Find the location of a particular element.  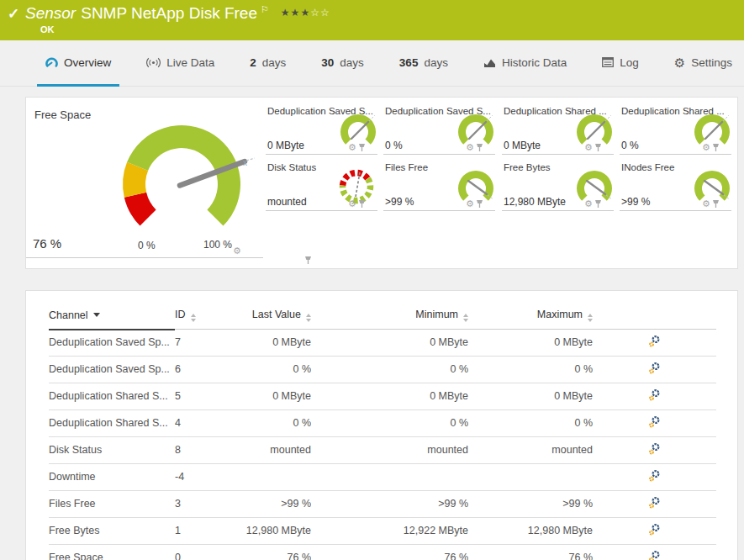

channel-row: Deduplication Shared S... 4 0 % 0 % 0 % is located at coordinates (383, 424).